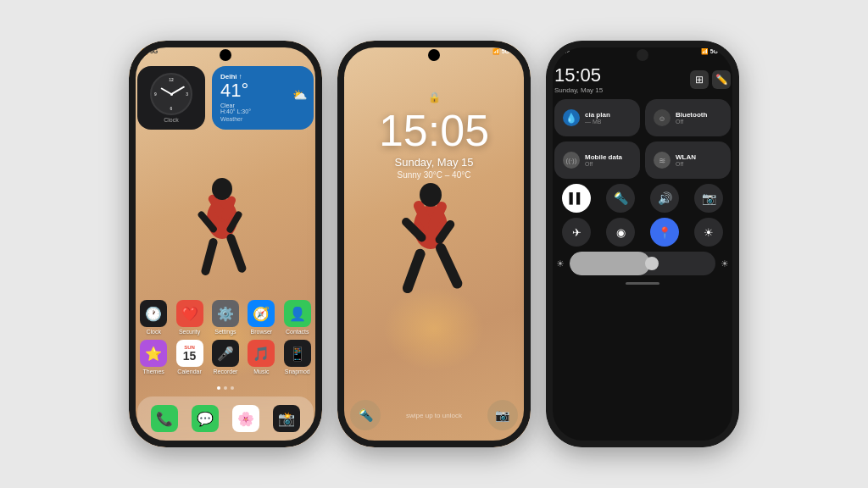 This screenshot has height=488, width=868. I want to click on app-grid-1: 🕐 Clock ❤️ Security ⚙️ Settings 🧭 Browse…, so click(225, 340).